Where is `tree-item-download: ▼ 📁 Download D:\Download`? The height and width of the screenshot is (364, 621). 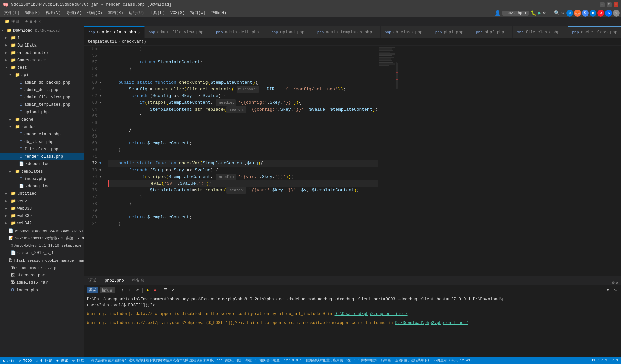 tree-item-download: ▼ 📁 Download D:\Download is located at coordinates (42, 31).